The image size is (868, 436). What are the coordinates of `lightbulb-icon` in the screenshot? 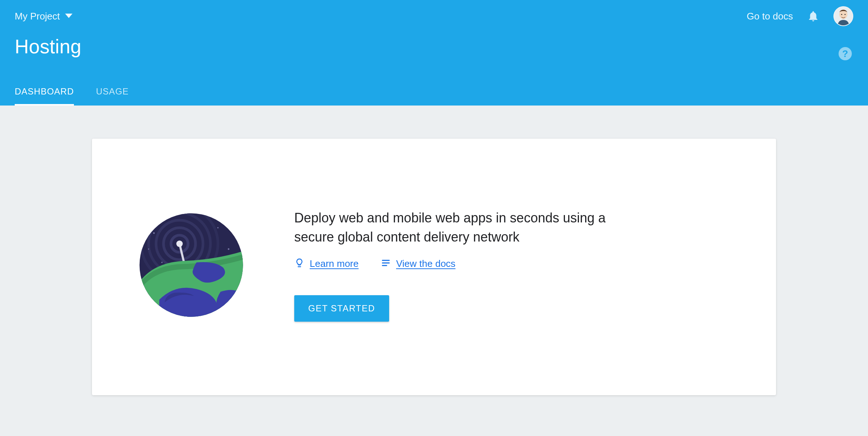 It's located at (299, 264).